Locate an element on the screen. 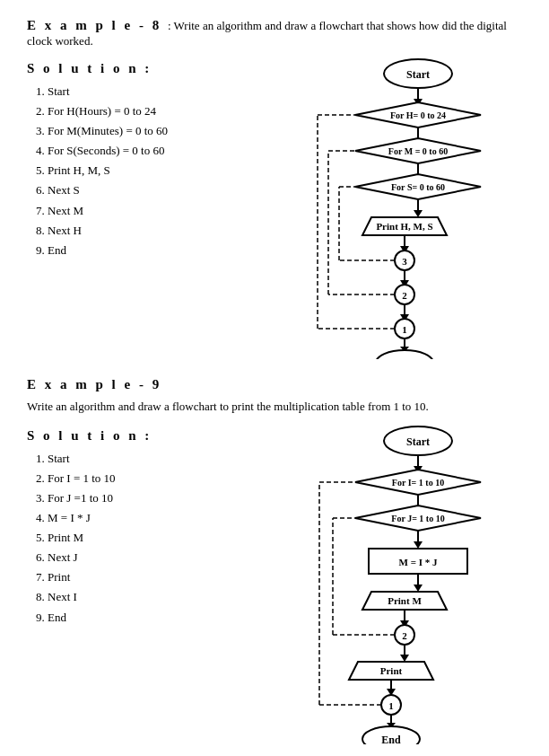 The width and height of the screenshot is (549, 756). step8-7: 7. Next M is located at coordinates (157, 211).